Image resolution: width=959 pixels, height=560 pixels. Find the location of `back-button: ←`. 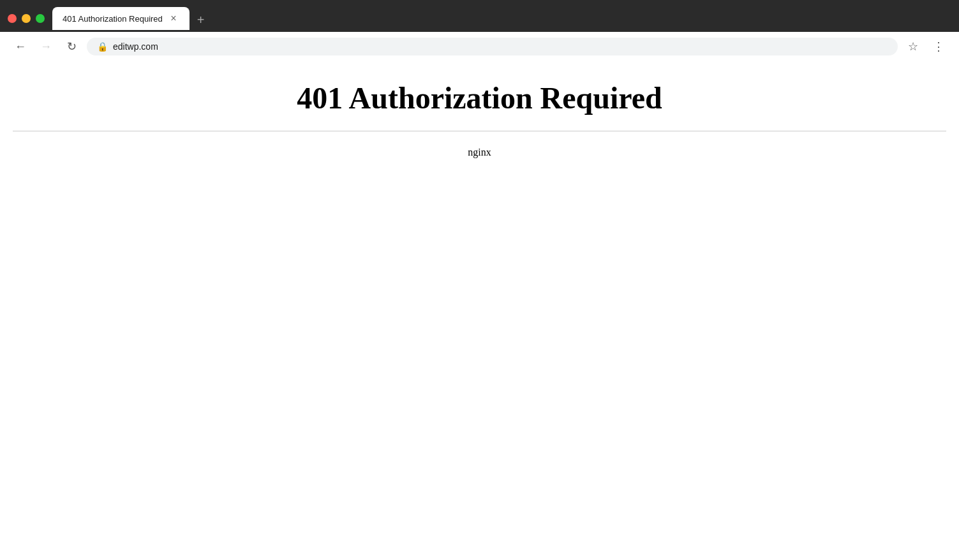

back-button: ← is located at coordinates (20, 47).